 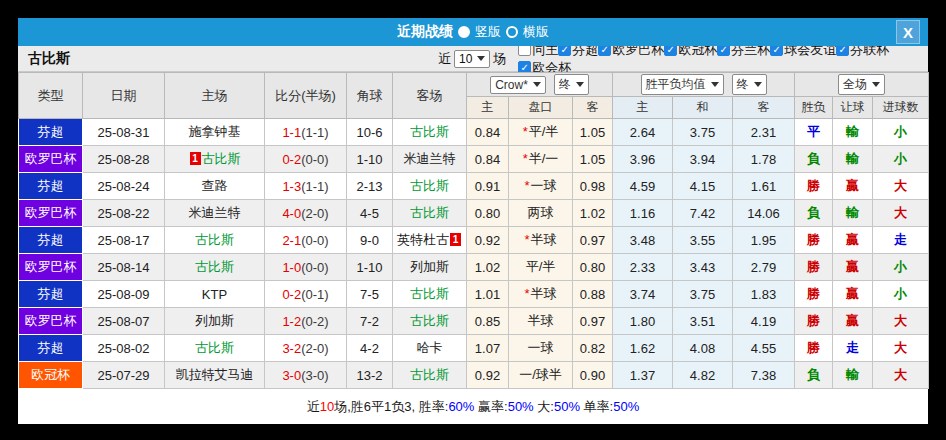 What do you see at coordinates (306, 294) in the screenshot?
I see `score-cell: 0-2(0-1)` at bounding box center [306, 294].